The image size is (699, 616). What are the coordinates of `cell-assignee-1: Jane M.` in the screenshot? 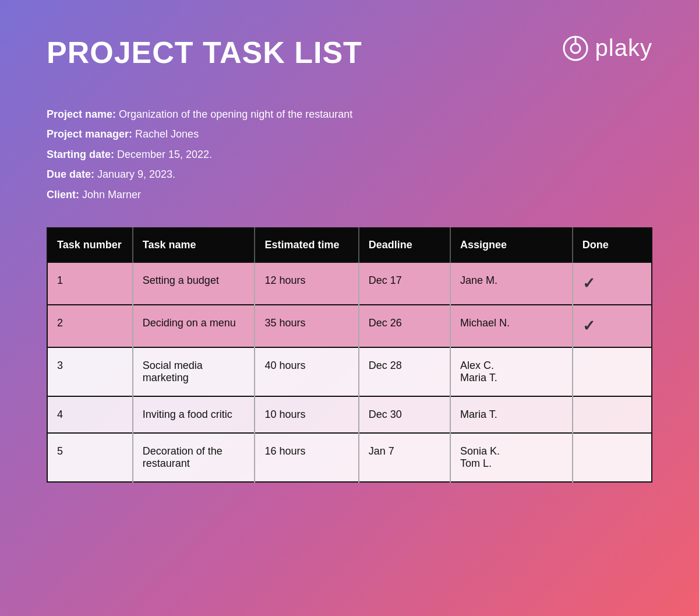 It's located at (511, 283).